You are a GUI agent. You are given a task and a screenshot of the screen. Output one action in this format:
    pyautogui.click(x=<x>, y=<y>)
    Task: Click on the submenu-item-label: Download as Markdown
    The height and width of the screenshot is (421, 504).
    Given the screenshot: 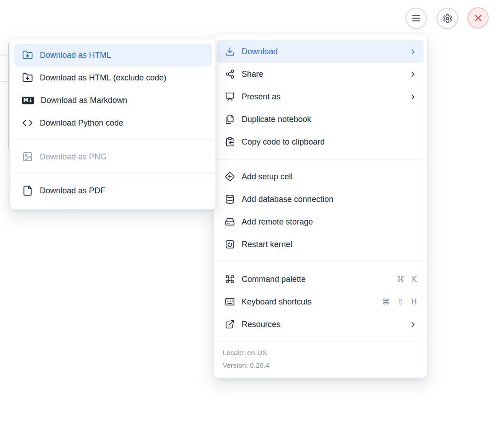 What is the action you would take?
    pyautogui.click(x=84, y=100)
    